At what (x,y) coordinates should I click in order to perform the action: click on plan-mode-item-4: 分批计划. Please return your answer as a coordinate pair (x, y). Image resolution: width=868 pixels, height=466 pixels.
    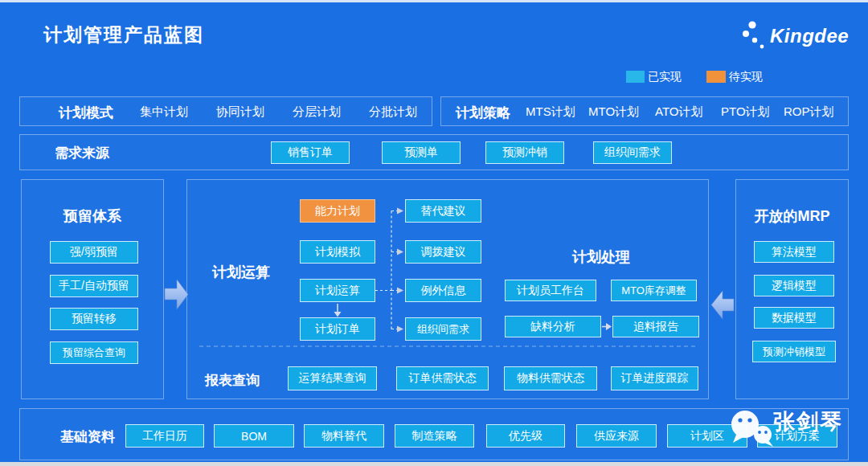
    Looking at the image, I should click on (393, 112).